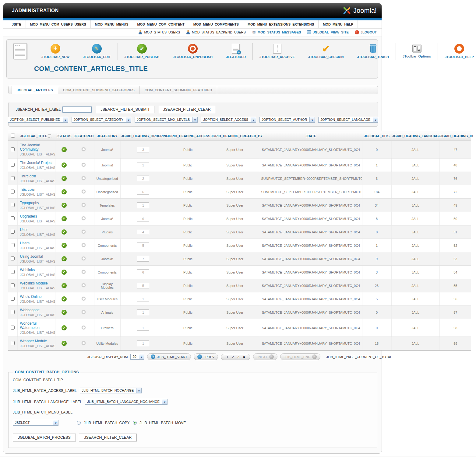  What do you see at coordinates (34, 283) in the screenshot?
I see `article-title-link: Weblinks Module` at bounding box center [34, 283].